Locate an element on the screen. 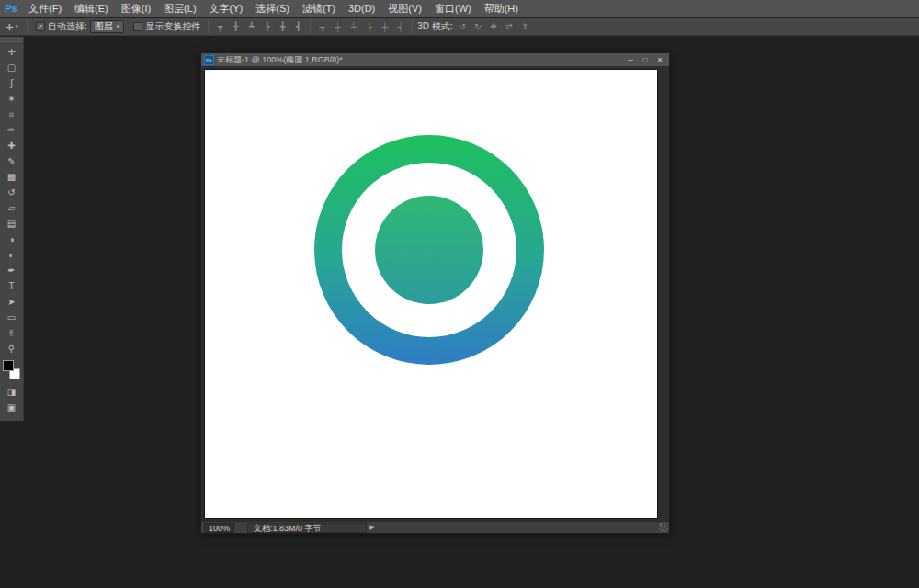  document-title-bar: Ps 未标题-1 @ 100%(椭圆 1,RGB/8)* ─ □ ✕ is located at coordinates (436, 61).